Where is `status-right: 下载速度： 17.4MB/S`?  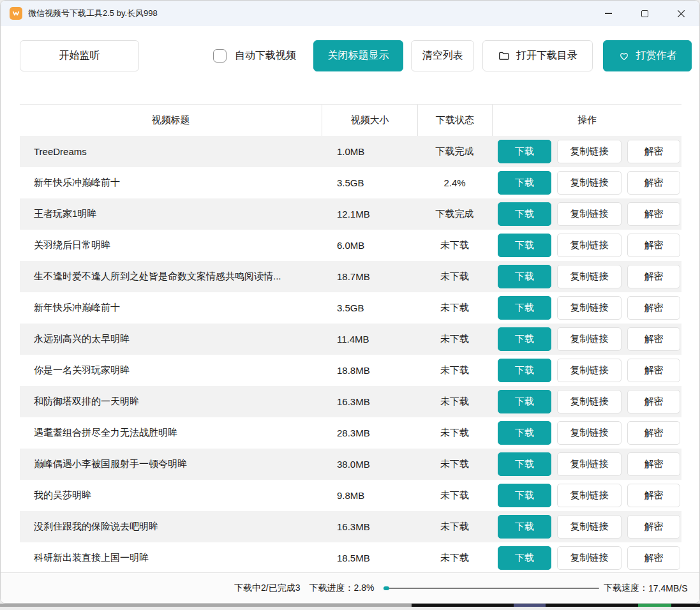 status-right: 下载速度： 17.4MB/S is located at coordinates (646, 588).